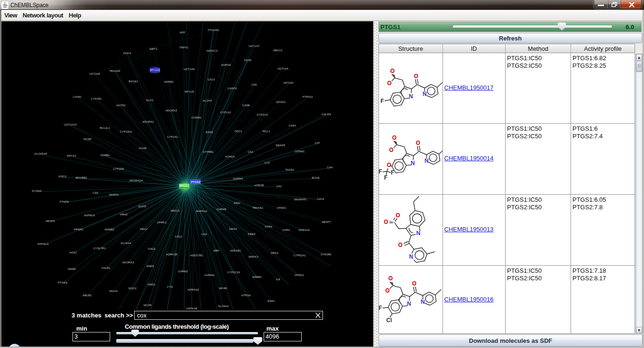  Describe the element at coordinates (72, 269) in the screenshot. I see `svg-text: GRM6` at that location.